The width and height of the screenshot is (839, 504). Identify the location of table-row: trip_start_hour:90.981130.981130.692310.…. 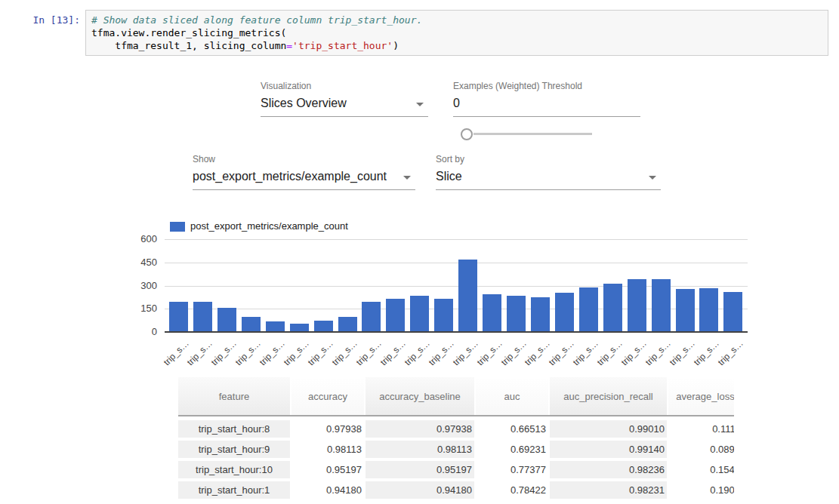
(456, 450).